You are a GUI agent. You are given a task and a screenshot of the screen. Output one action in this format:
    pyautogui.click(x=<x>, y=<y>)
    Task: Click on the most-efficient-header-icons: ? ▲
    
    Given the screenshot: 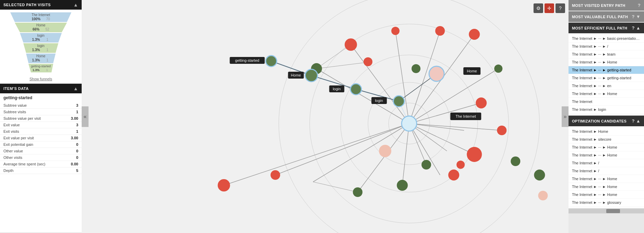 What is the action you would take?
    pyautogui.click(x=636, y=28)
    